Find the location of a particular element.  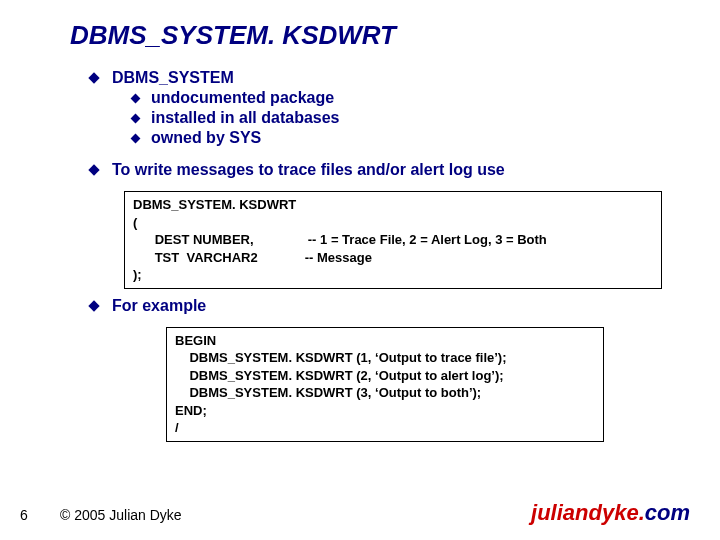

bullet-level1: For example is located at coordinates (385, 306).